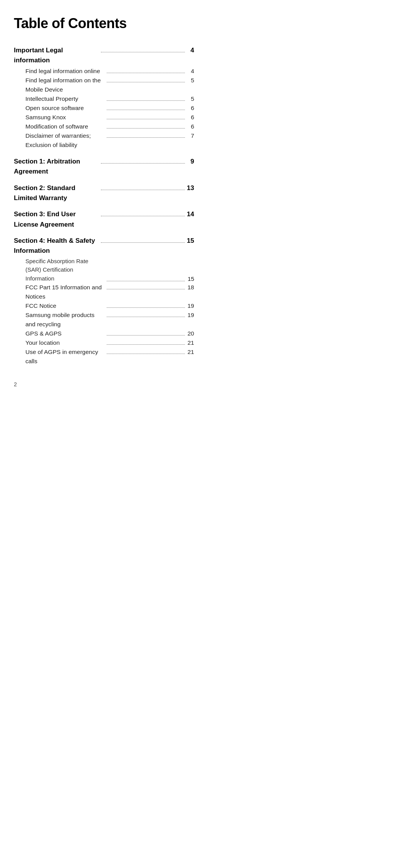 The width and height of the screenshot is (416, 868). What do you see at coordinates (104, 55) in the screenshot?
I see `toc-entry-important-legal: Important Legal information 4` at bounding box center [104, 55].